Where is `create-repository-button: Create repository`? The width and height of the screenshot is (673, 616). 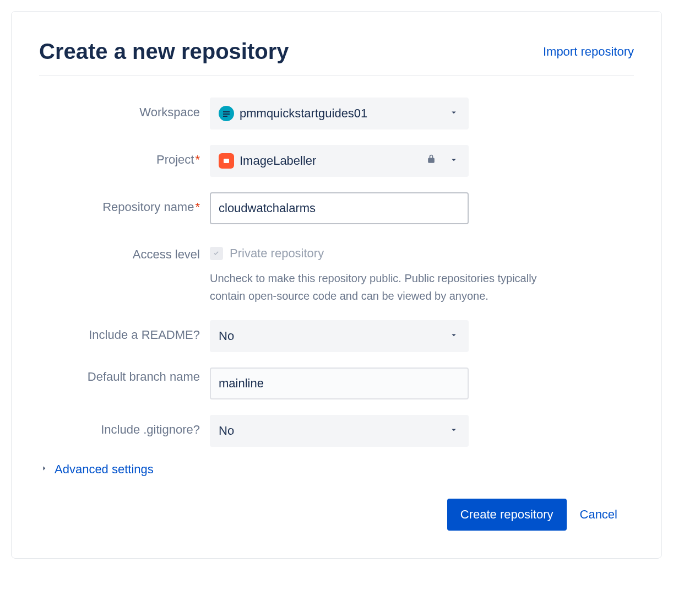
create-repository-button: Create repository is located at coordinates (507, 515).